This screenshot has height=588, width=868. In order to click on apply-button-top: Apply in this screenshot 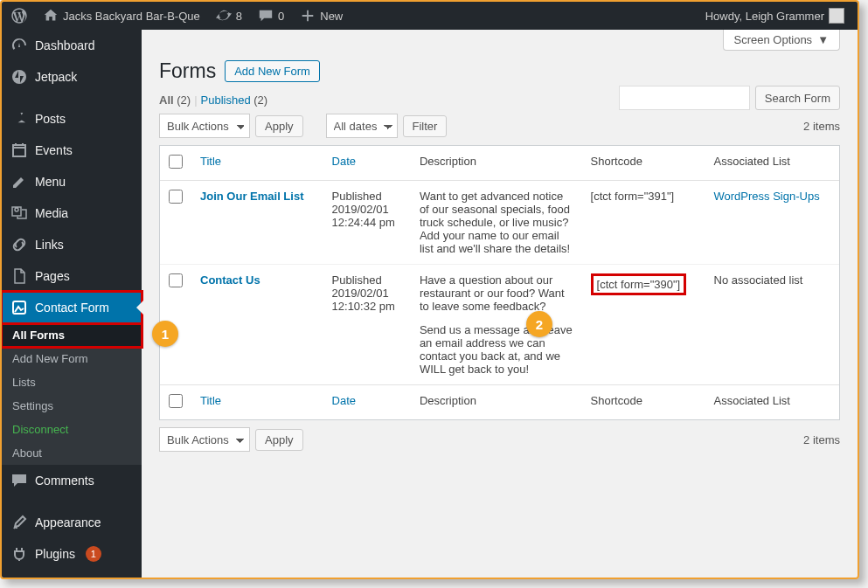, I will do `click(280, 126)`.